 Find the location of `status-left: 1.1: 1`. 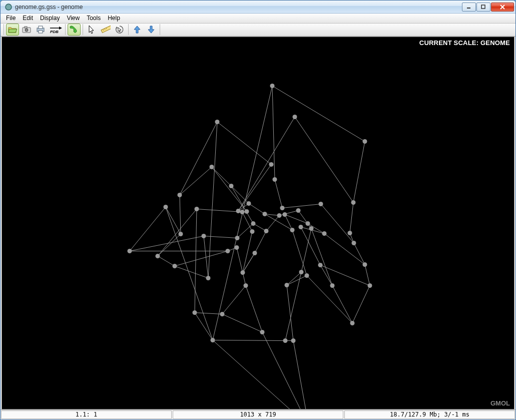

status-left: 1.1: 1 is located at coordinates (86, 414).